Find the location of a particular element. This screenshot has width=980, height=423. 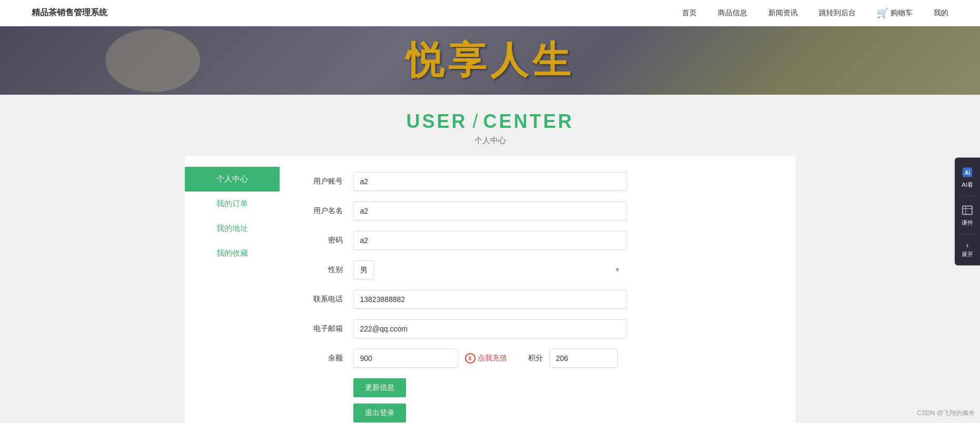

expand-label: 展开 is located at coordinates (967, 255).